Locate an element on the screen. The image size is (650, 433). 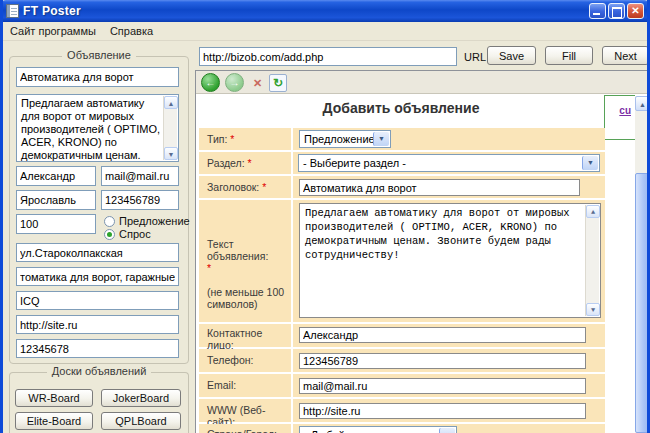
headline-input is located at coordinates (440, 188).